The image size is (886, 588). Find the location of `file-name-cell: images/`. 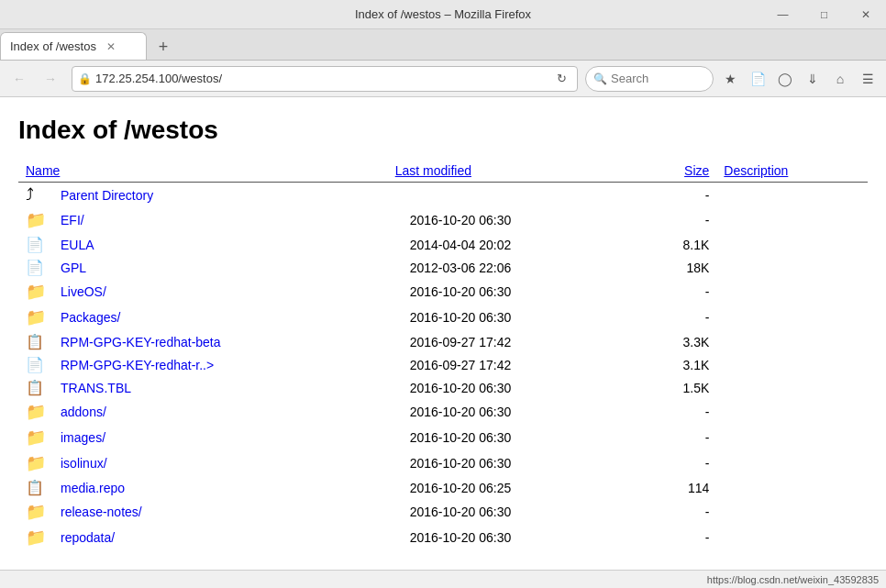

file-name-cell: images/ is located at coordinates (220, 438).